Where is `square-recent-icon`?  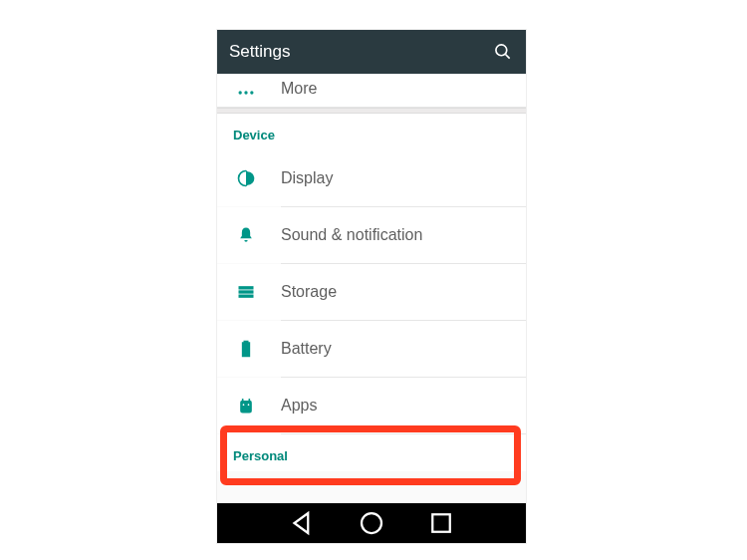 square-recent-icon is located at coordinates (441, 523).